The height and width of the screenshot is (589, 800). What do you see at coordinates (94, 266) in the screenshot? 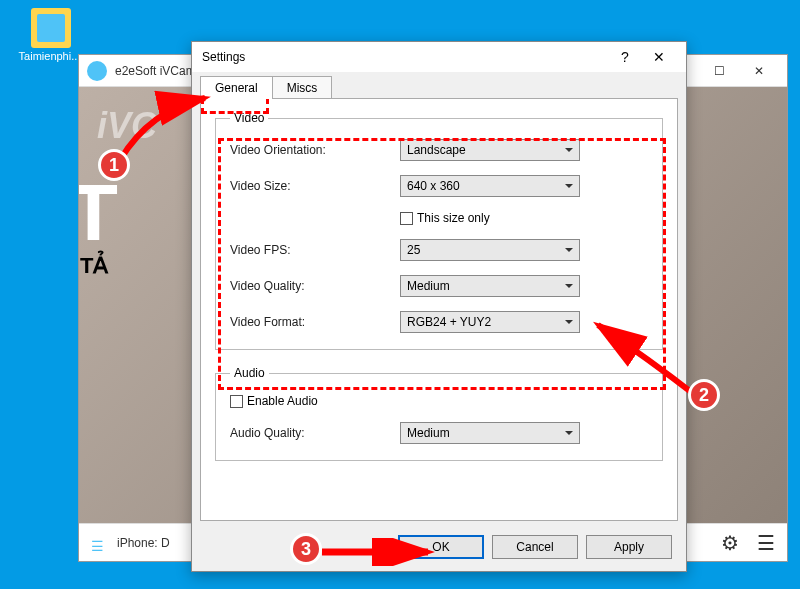
I see `overlay-text-small: TẢ` at bounding box center [94, 266].